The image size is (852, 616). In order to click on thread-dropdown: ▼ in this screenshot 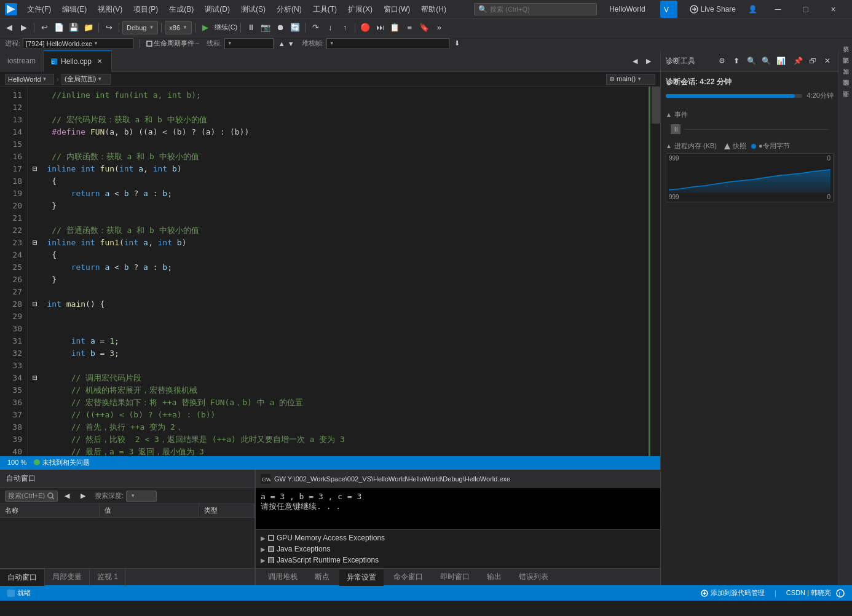, I will do `click(249, 44)`.